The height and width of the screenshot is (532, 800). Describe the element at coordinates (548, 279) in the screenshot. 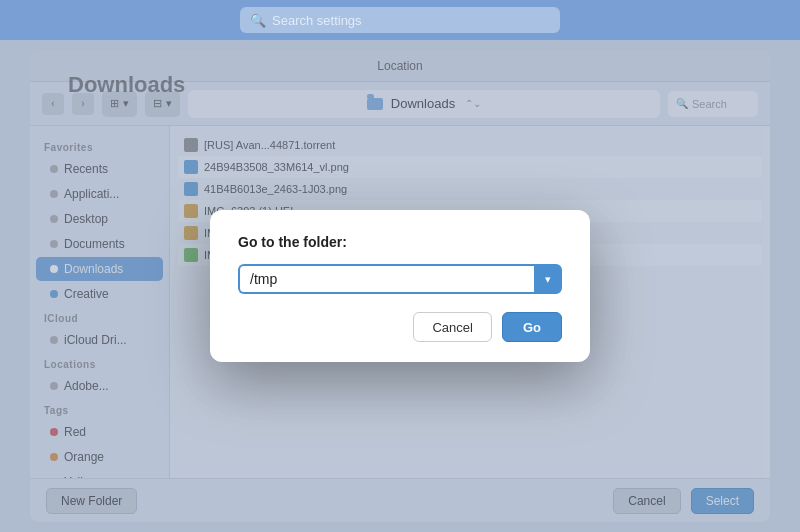

I see `folder-dropdown-button: ▾` at that location.